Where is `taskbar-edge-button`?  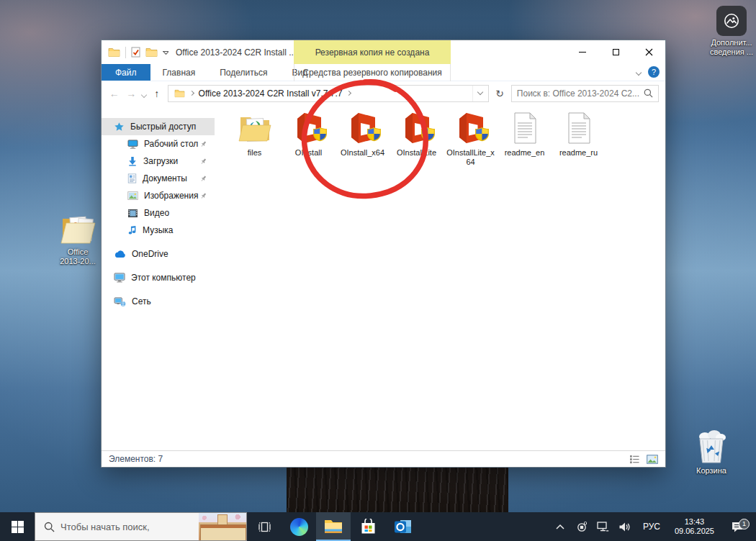 taskbar-edge-button is located at coordinates (299, 527).